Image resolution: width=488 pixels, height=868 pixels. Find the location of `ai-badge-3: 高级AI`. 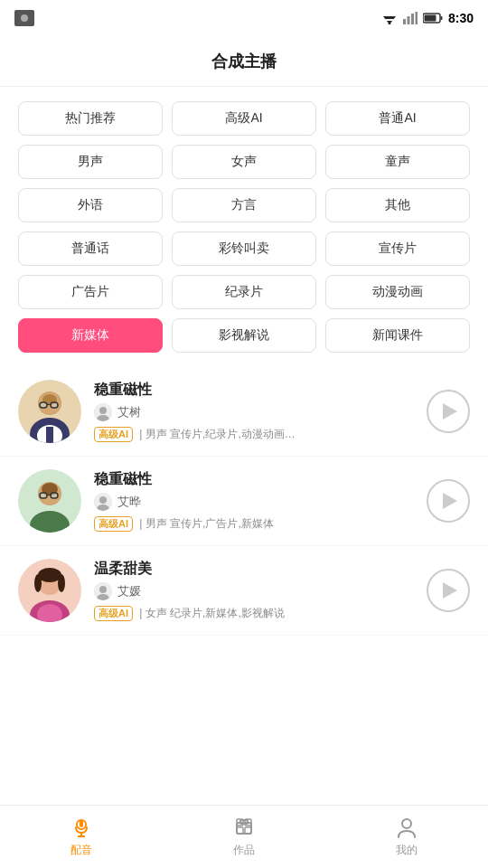

ai-badge-3: 高级AI is located at coordinates (114, 613).